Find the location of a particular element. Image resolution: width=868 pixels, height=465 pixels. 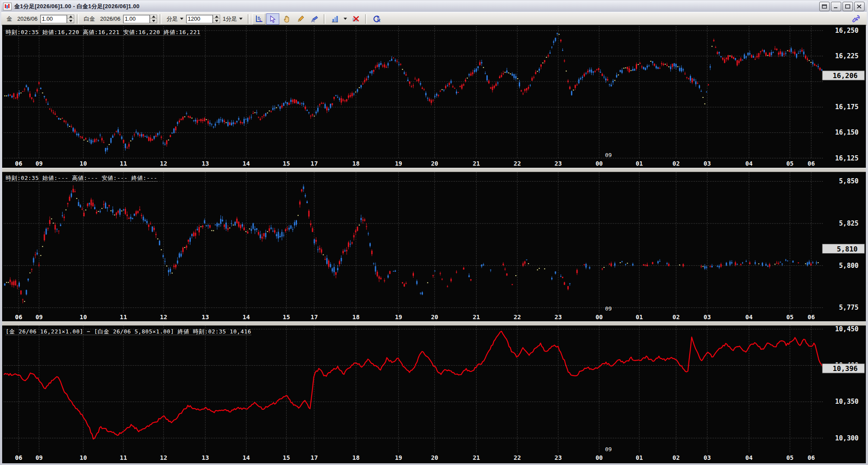

pencil-icon is located at coordinates (300, 19).